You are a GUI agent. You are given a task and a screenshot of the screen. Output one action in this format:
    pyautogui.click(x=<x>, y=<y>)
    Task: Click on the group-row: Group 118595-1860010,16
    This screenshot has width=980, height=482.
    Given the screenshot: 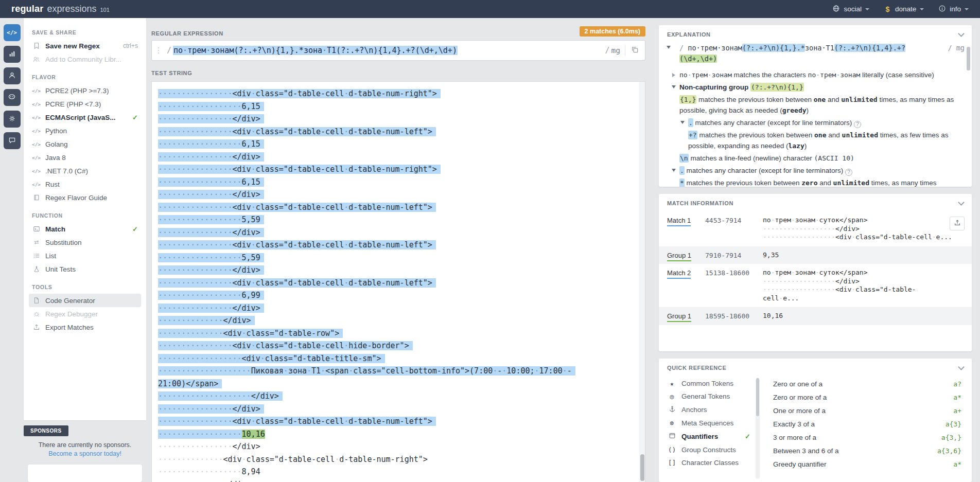 What is the action you would take?
    pyautogui.click(x=815, y=316)
    